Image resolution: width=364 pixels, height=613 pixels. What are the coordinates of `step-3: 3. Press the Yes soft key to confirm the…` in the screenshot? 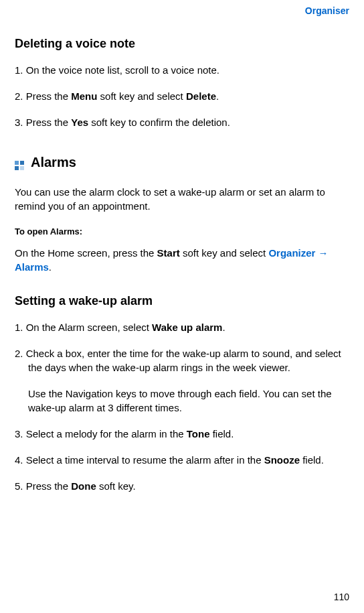 It's located at (183, 122).